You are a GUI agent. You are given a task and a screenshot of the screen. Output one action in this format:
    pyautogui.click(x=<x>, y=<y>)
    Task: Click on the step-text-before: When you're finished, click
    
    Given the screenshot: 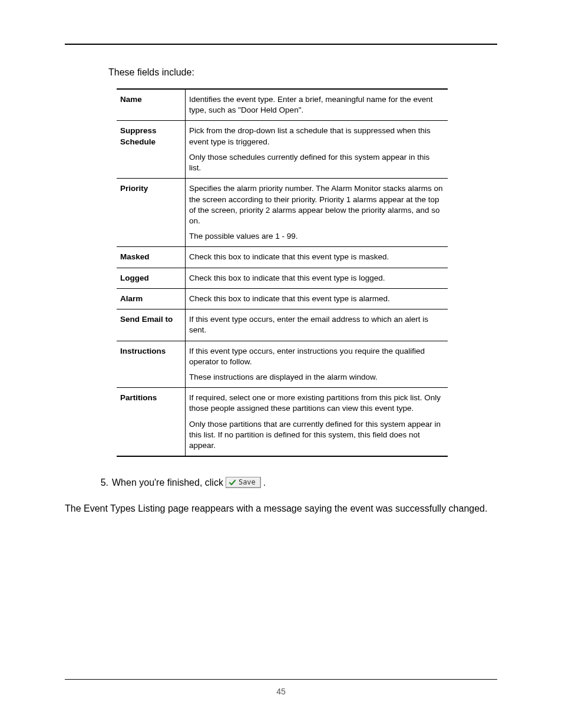 What is the action you would take?
    pyautogui.click(x=167, y=483)
    